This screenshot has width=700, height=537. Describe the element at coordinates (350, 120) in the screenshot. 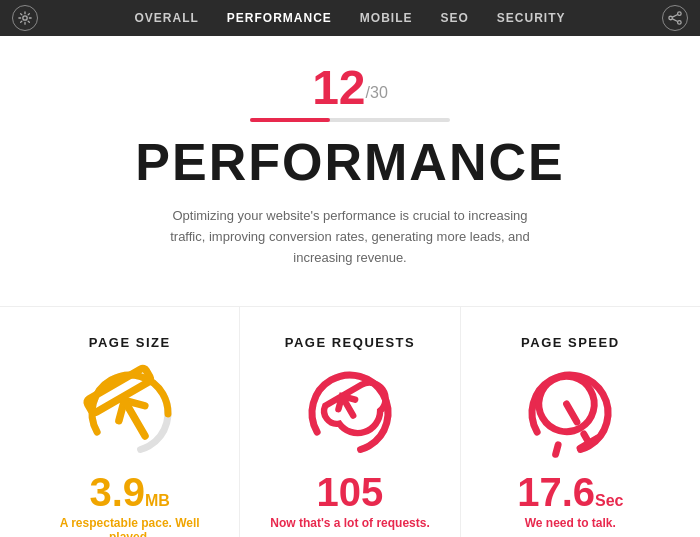

I see `score-bar-container` at that location.